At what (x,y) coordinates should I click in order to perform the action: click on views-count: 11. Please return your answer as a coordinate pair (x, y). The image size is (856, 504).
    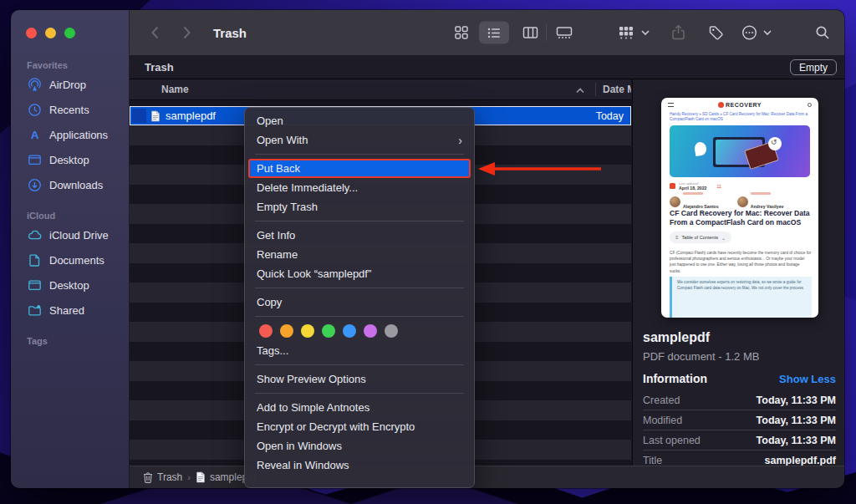
    Looking at the image, I should click on (719, 186).